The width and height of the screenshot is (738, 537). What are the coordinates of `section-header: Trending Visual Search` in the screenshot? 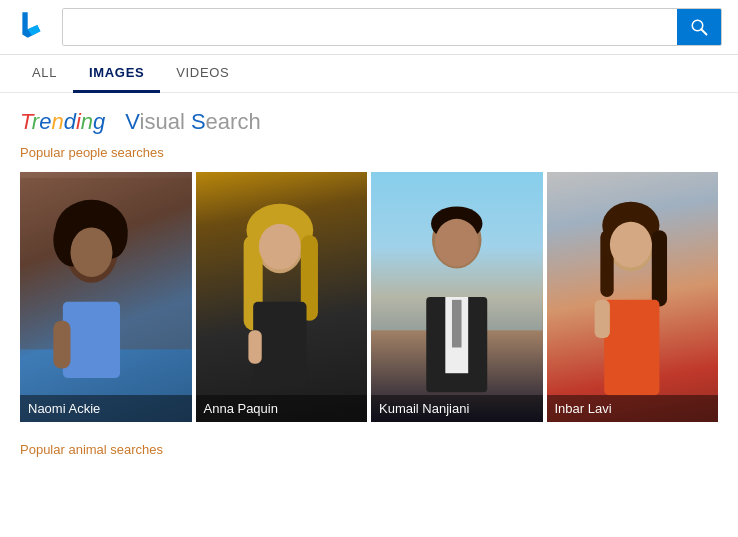 It's located at (369, 122).